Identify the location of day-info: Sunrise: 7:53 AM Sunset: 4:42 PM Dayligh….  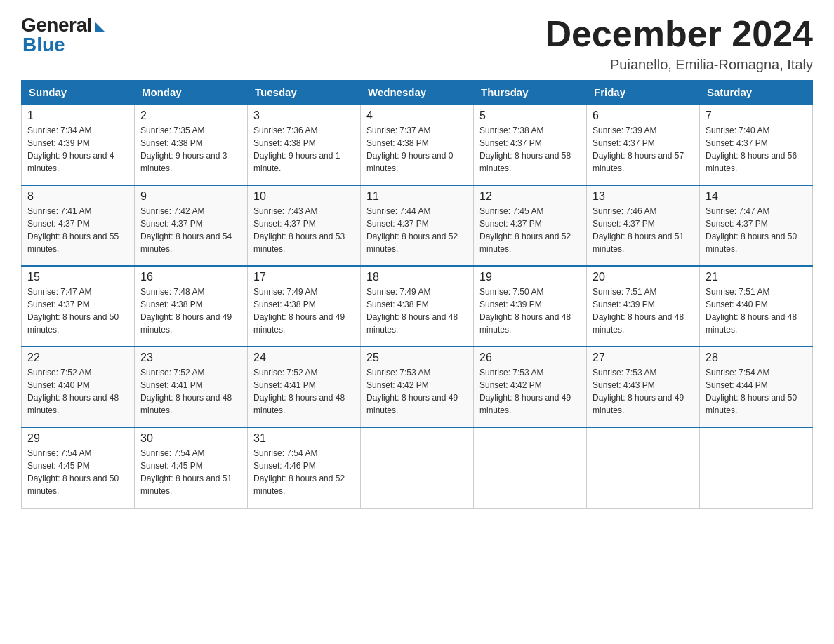
(530, 391).